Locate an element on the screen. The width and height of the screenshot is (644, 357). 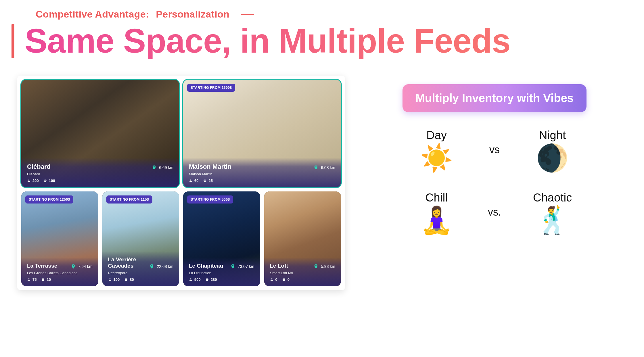
seated-stat: 25 is located at coordinates (208, 181).